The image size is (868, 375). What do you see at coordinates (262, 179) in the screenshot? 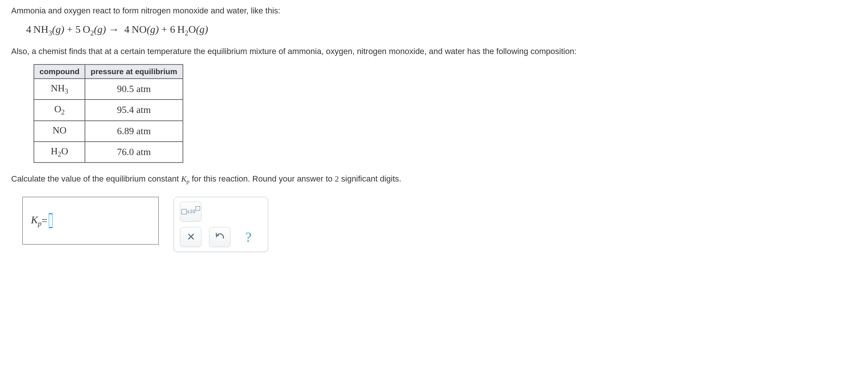
I see `question-part: for this reaction. Round your answer to` at bounding box center [262, 179].